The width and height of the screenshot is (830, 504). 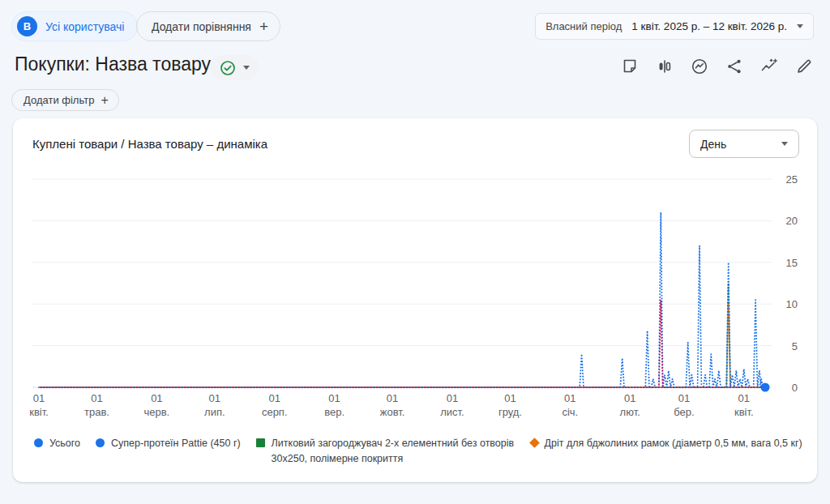 I want to click on date-range-type-label: Власний період, so click(x=584, y=26).